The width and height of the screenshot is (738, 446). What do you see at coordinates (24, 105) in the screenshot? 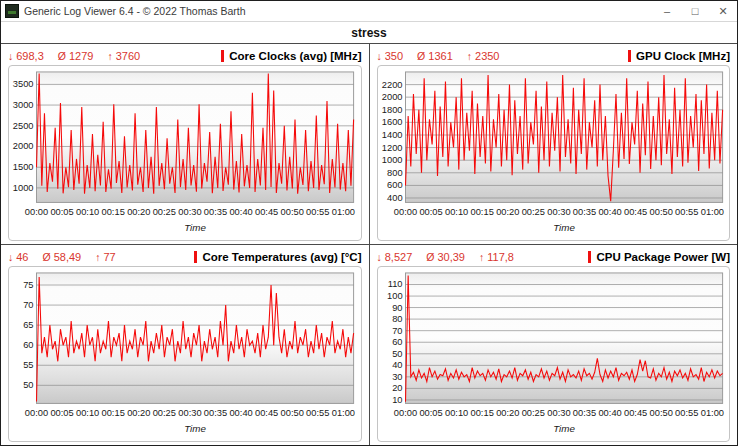
I see `y-tick-label: 3000` at bounding box center [24, 105].